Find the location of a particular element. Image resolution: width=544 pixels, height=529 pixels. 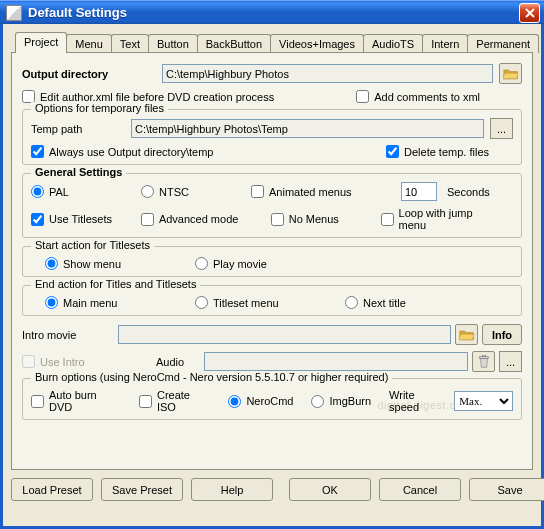

nerocmd-label: NeroCmd is located at coordinates (270, 401).